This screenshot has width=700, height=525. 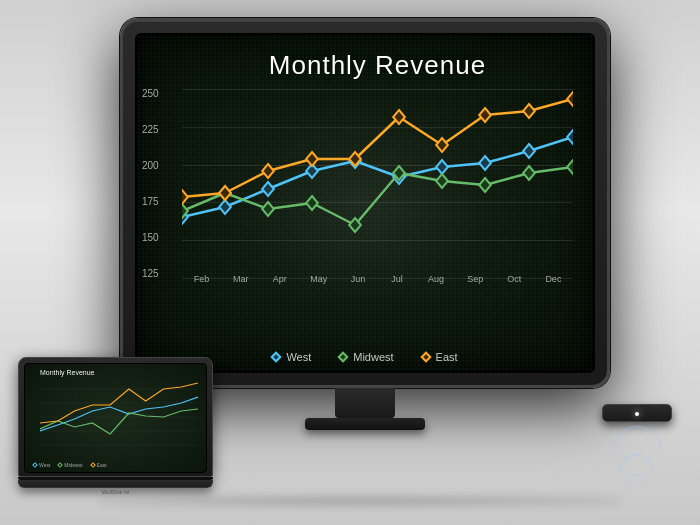 What do you see at coordinates (365, 403) in the screenshot?
I see `tv-stand-neck` at bounding box center [365, 403].